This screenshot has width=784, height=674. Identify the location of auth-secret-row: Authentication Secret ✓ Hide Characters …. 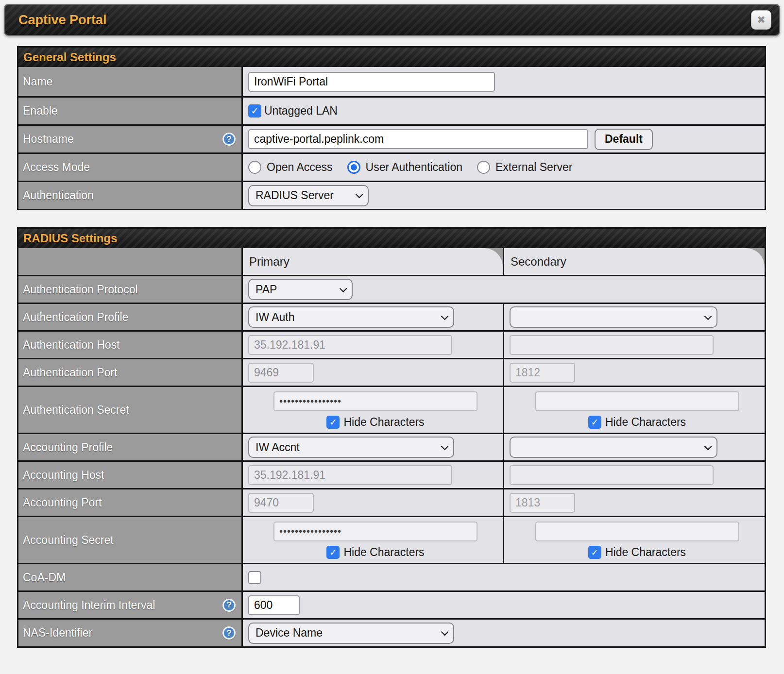
(392, 409).